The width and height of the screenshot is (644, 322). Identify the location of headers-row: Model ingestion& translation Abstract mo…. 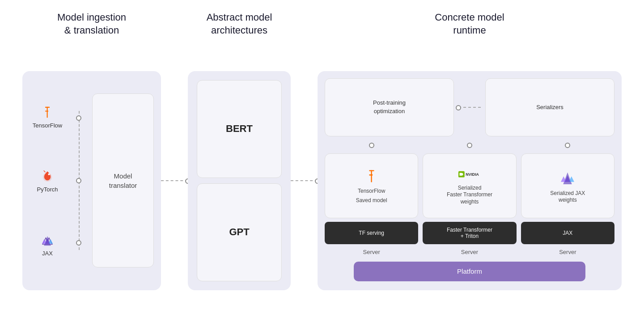
(322, 26).